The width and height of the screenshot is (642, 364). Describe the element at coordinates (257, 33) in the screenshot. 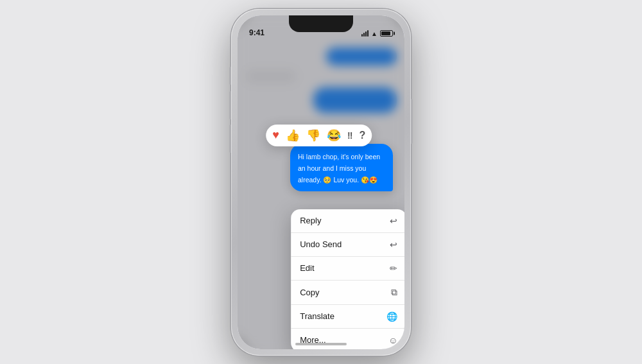

I see `status-time: 9:41` at that location.